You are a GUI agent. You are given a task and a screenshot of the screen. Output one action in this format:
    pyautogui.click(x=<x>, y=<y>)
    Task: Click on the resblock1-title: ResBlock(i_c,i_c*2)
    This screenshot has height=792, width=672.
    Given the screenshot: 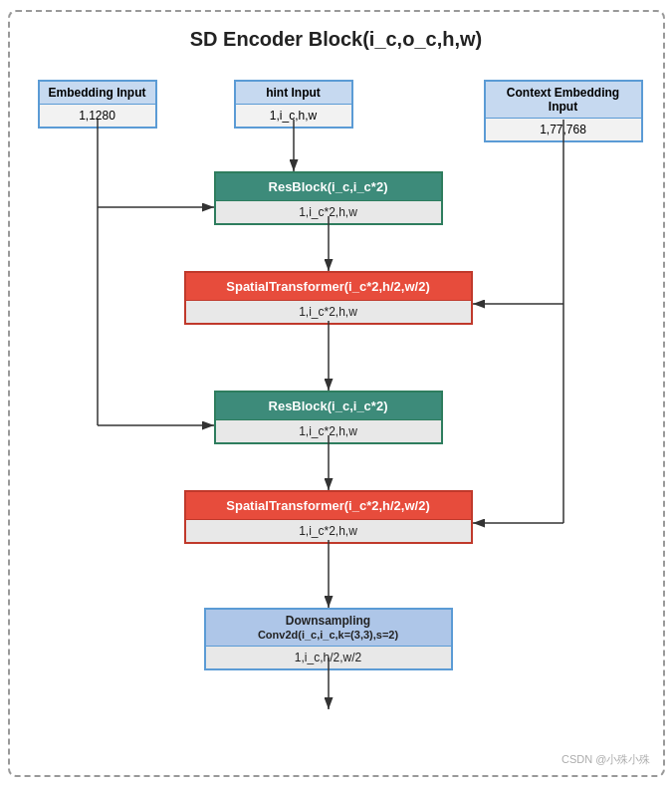 What is the action you would take?
    pyautogui.click(x=329, y=187)
    